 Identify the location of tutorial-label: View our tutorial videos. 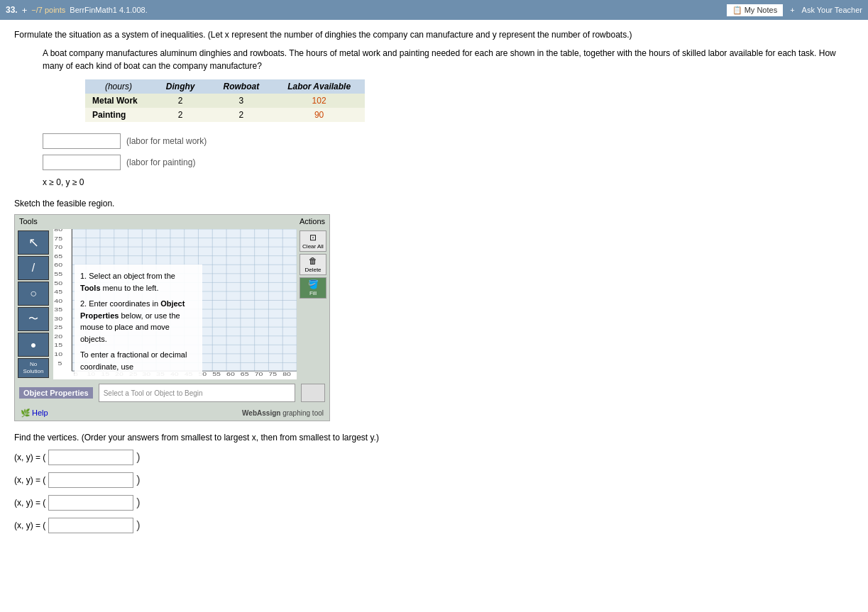
(129, 378).